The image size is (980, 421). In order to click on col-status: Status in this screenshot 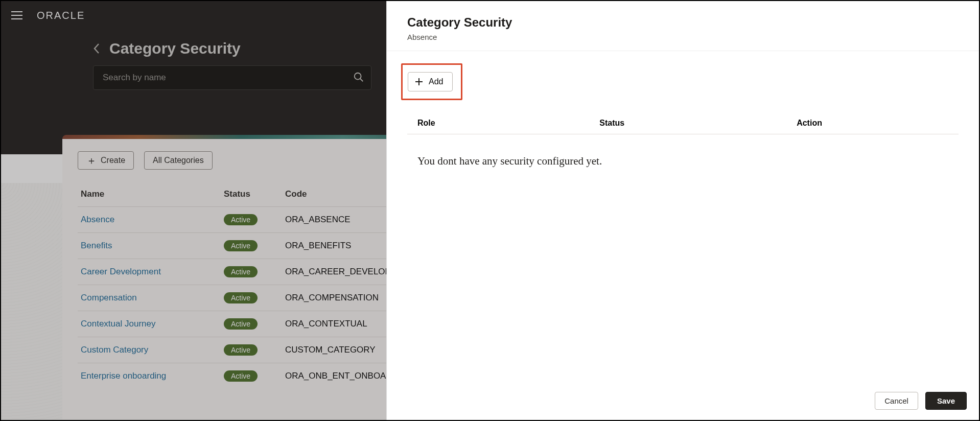, I will do `click(251, 195)`.